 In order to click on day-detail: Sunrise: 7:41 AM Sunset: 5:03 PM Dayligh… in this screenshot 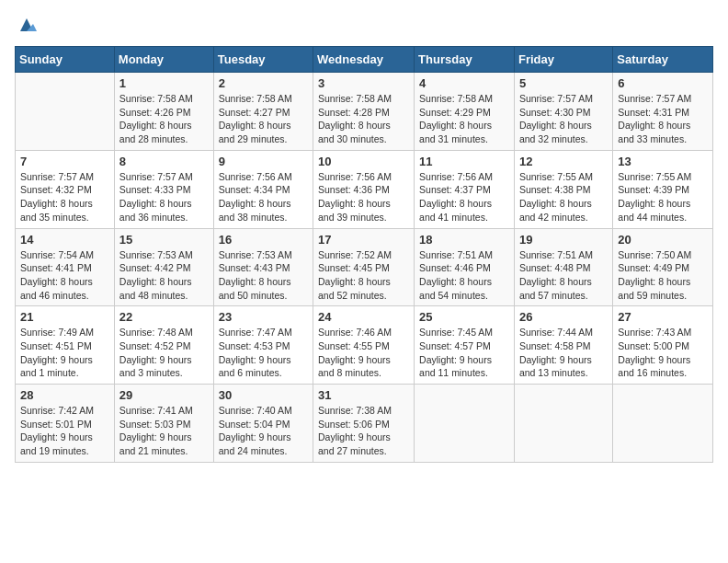, I will do `click(164, 431)`.